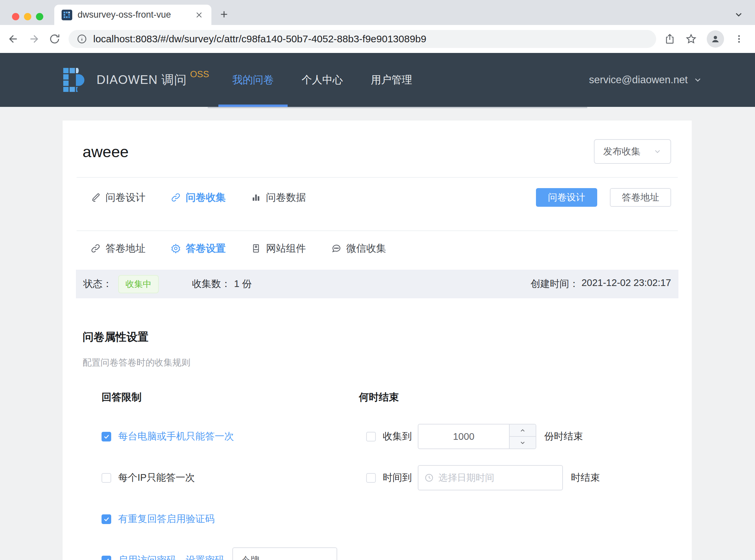 This screenshot has width=755, height=560. Describe the element at coordinates (176, 248) in the screenshot. I see `gear-icon` at that location.